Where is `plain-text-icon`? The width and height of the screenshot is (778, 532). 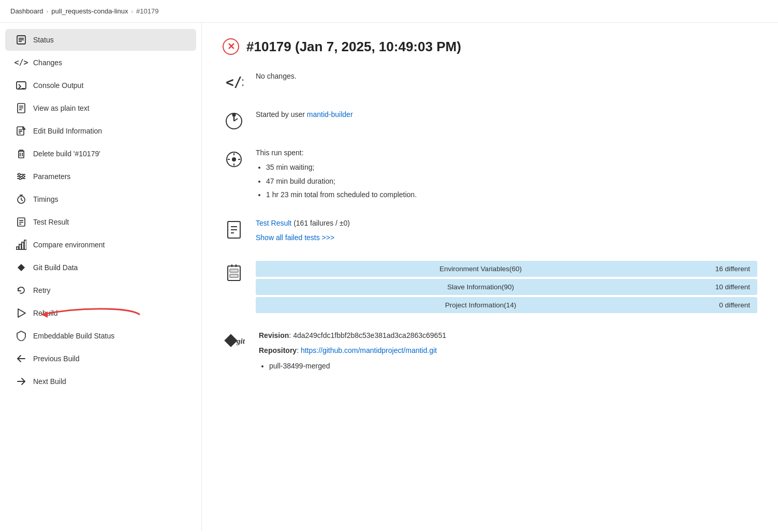 plain-text-icon is located at coordinates (21, 108).